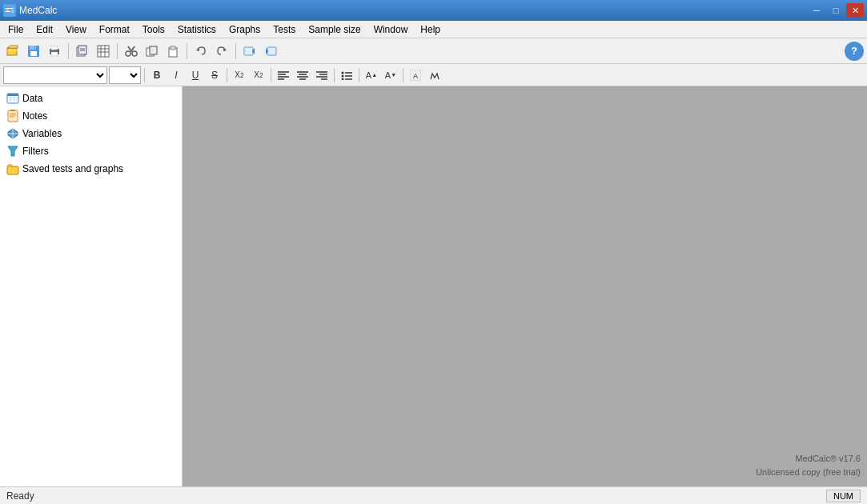 The image size is (867, 504). I want to click on minimize-button: ─, so click(817, 10).